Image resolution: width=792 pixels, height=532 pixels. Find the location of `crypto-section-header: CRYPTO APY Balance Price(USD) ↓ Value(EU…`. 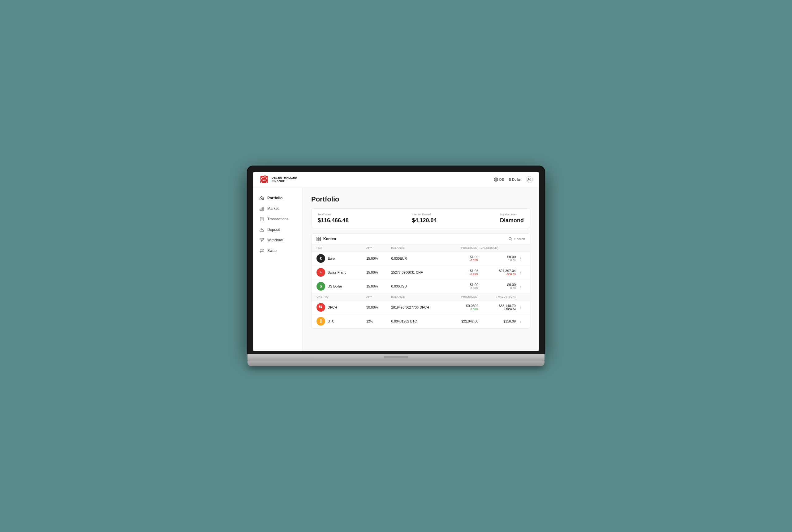

crypto-section-header: CRYPTO APY Balance Price(USD) ↓ Value(EU… is located at coordinates (421, 297).